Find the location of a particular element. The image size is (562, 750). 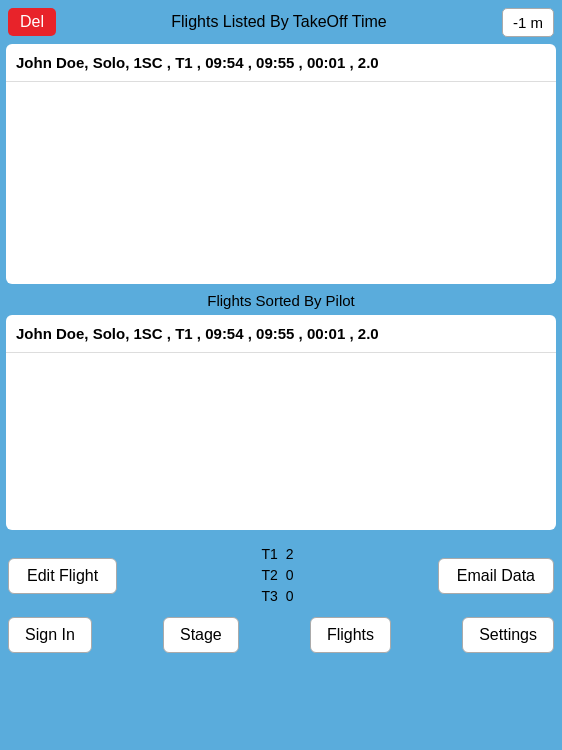

stage-counts: T1 2 T2 0 T3 0 is located at coordinates (277, 576).